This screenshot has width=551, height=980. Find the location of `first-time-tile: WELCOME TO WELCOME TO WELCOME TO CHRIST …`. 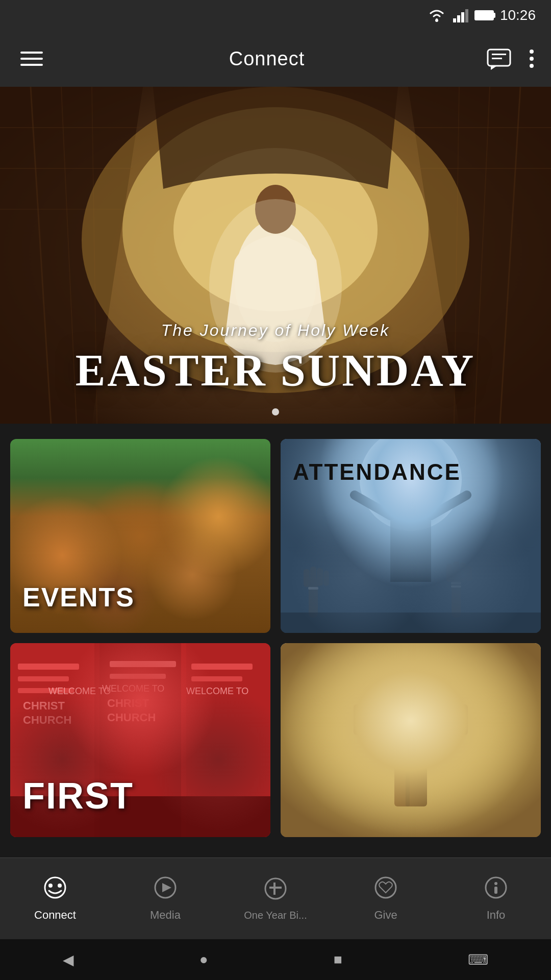

first-time-tile: WELCOME TO WELCOME TO WELCOME TO CHRIST … is located at coordinates (140, 740).